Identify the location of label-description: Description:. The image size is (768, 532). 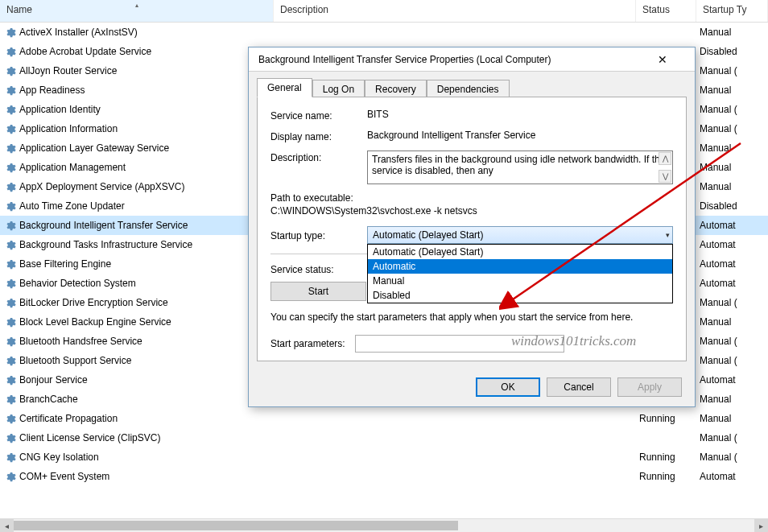
(319, 157).